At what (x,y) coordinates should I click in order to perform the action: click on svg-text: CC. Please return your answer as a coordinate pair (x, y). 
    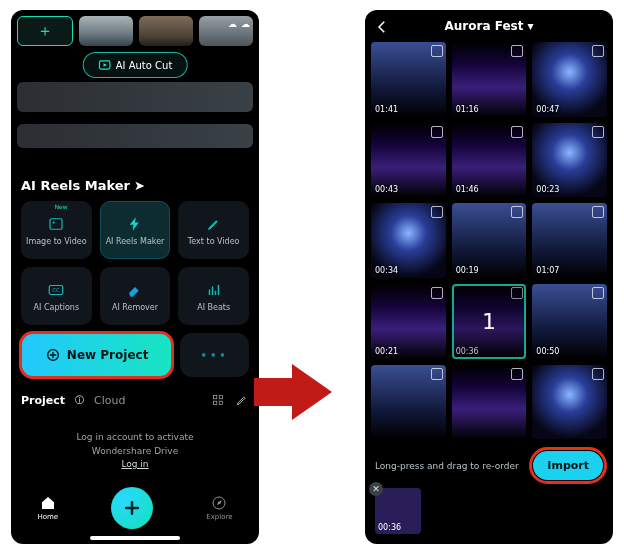
    Looking at the image, I should click on (57, 290).